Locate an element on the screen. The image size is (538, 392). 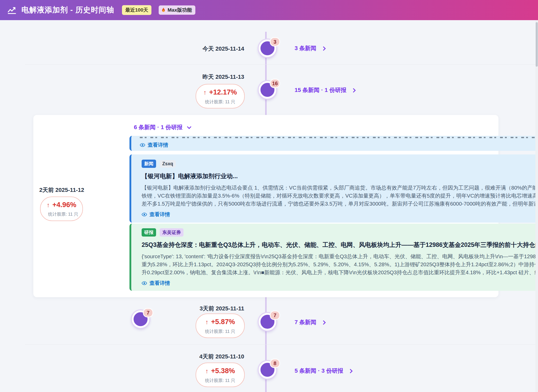
news-body-line: 差不多1.5万吨是给宁德保供的，只有5000吨在市场进行流通，宁德也还要外采3.… is located at coordinates (340, 203).